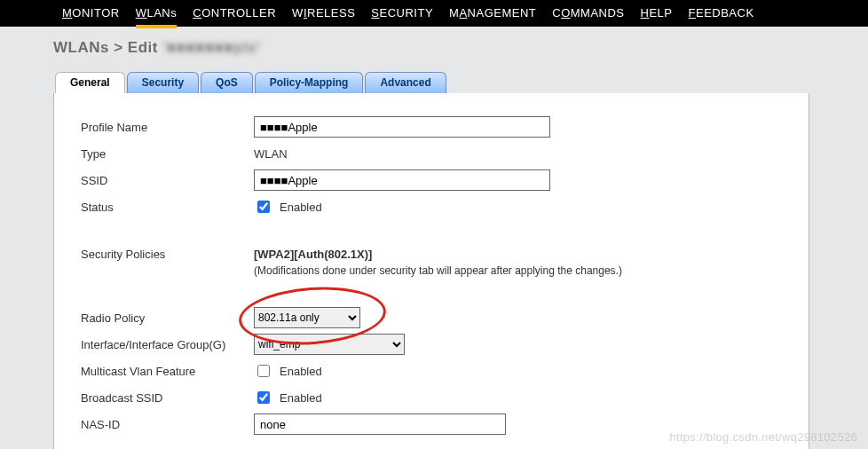  Describe the element at coordinates (461, 48) in the screenshot. I see `page-title: WLANs > Edit '■■■■■■■ple'` at that location.